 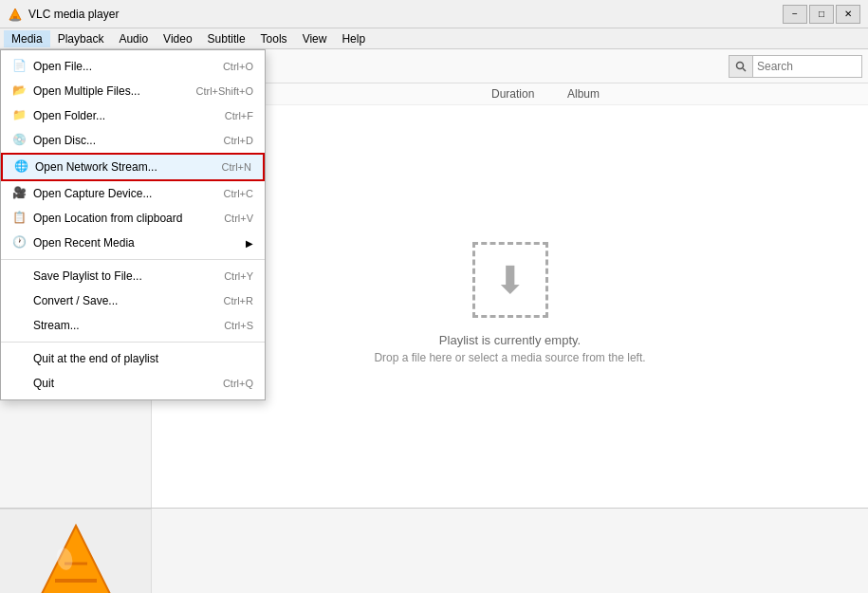 What do you see at coordinates (20, 194) in the screenshot?
I see `open-capture-icon: 🎥` at bounding box center [20, 194].